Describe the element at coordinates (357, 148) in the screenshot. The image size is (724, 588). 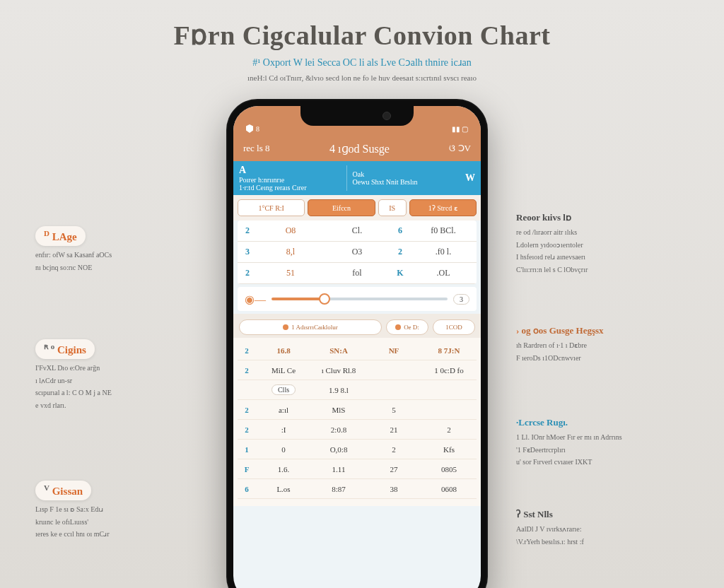
I see `nav-bar: rec ls 8 4 ıɡod Susge ଓ ƆV` at that location.